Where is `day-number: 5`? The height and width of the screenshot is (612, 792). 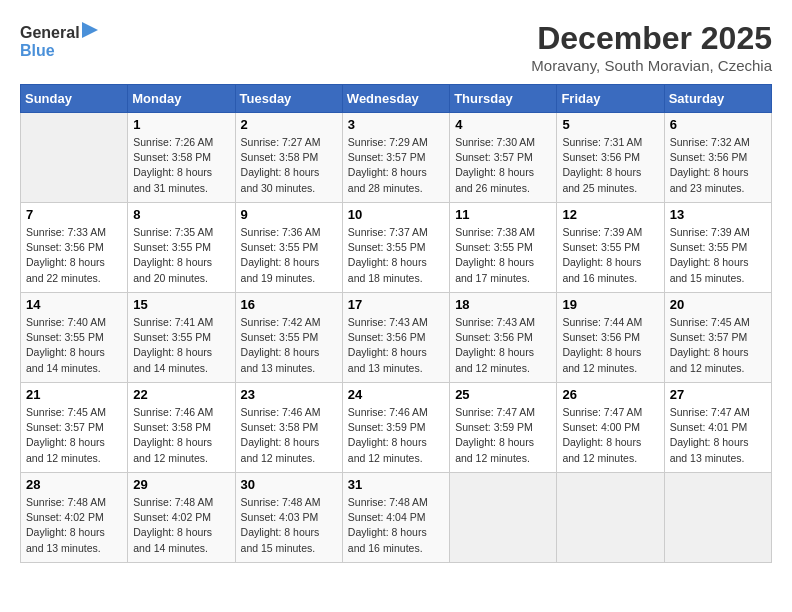 day-number: 5 is located at coordinates (610, 124).